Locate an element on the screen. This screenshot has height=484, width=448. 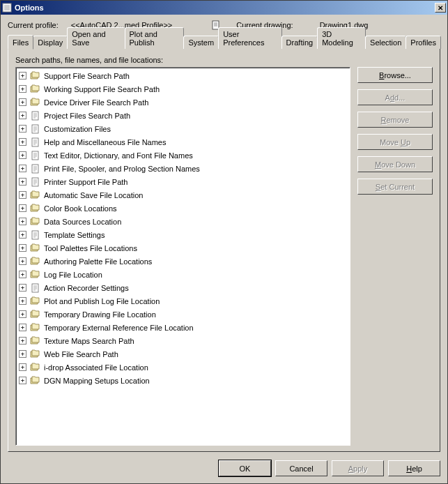
tab-selection: Selection is located at coordinates (386, 42).